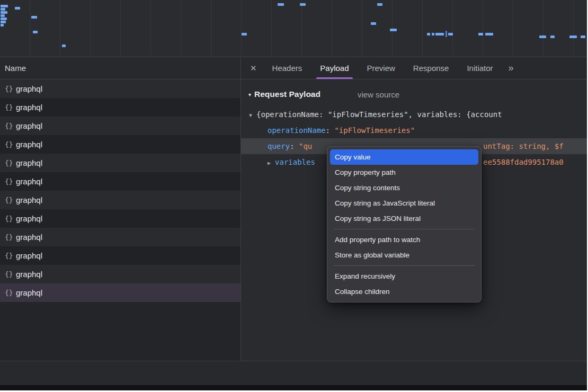 The height and width of the screenshot is (392, 588). I want to click on menu-item-add-property-path-to-watch: Add property path to watch, so click(404, 239).